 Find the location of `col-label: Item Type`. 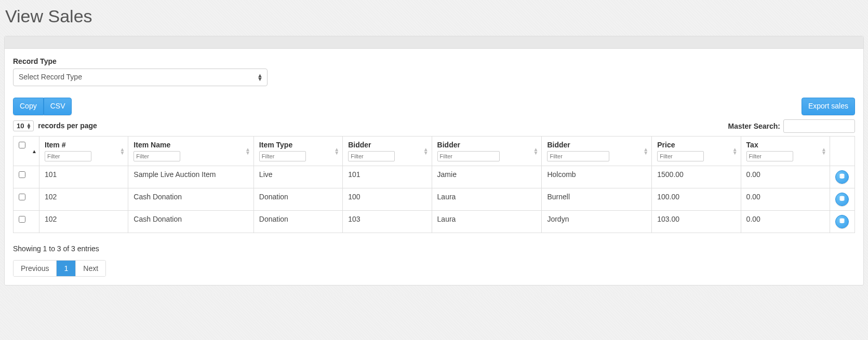

col-label: Item Type is located at coordinates (294, 145).